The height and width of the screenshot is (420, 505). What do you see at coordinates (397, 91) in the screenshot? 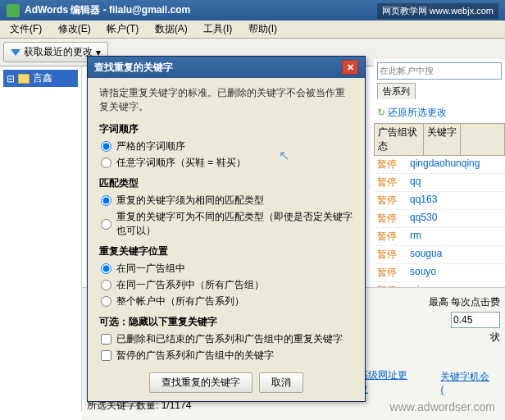
I see `tab-campaigns: 告系列` at bounding box center [397, 91].